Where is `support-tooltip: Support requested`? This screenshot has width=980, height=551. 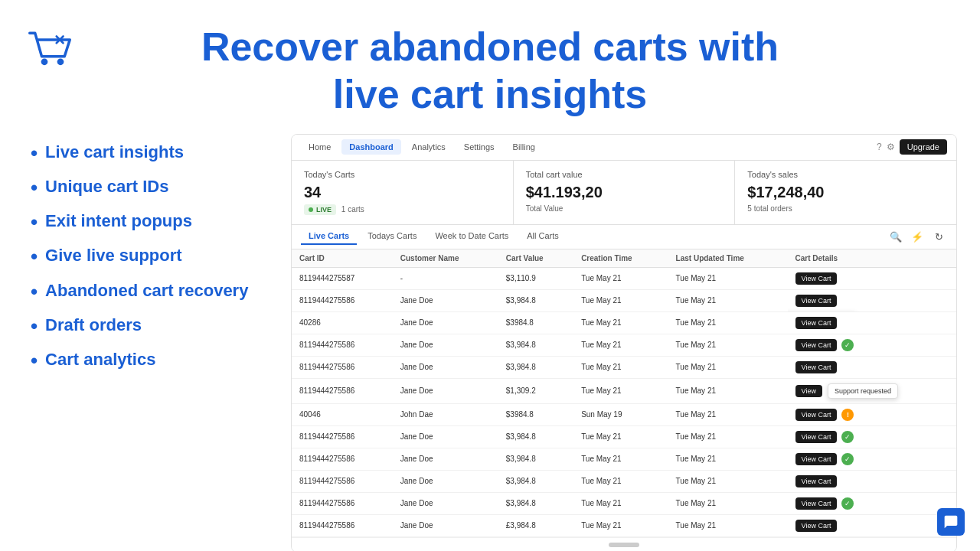
support-tooltip: Support requested is located at coordinates (863, 391).